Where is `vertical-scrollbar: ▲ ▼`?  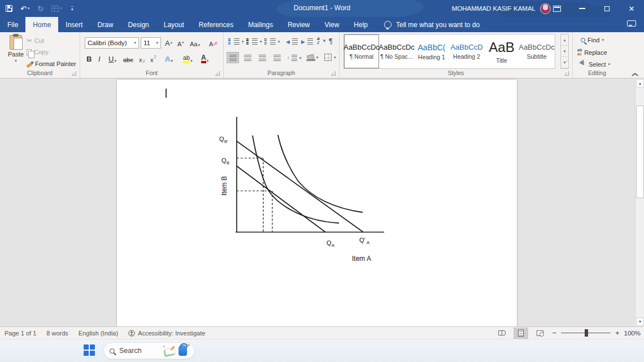
vertical-scrollbar: ▲ ▼ is located at coordinates (639, 202).